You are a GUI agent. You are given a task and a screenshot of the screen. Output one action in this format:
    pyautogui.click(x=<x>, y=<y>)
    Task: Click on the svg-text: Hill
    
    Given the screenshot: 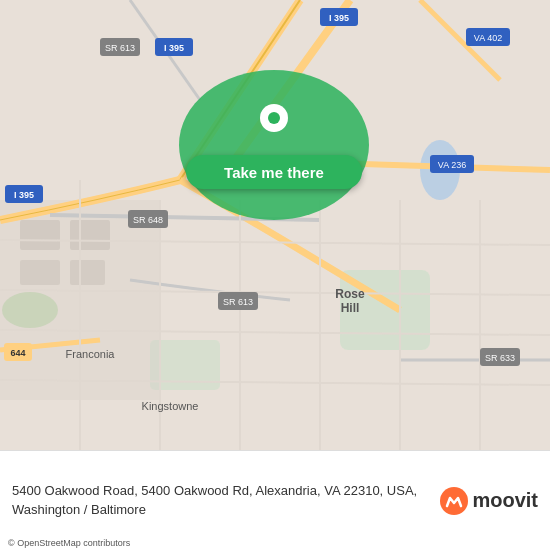 What is the action you would take?
    pyautogui.click(x=350, y=308)
    